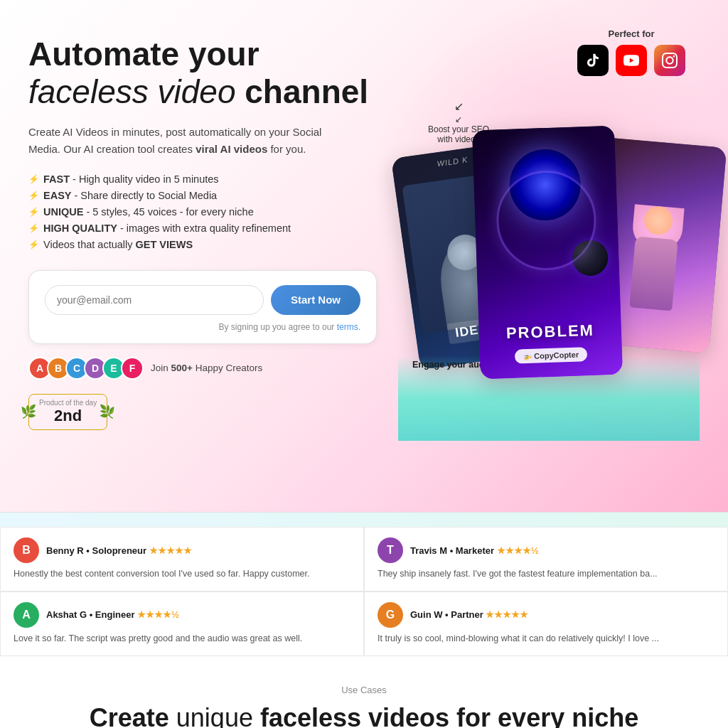 The height and width of the screenshot is (728, 728). I want to click on feature-quality: HIGH QUALITY - images with extra quality…, so click(213, 228).